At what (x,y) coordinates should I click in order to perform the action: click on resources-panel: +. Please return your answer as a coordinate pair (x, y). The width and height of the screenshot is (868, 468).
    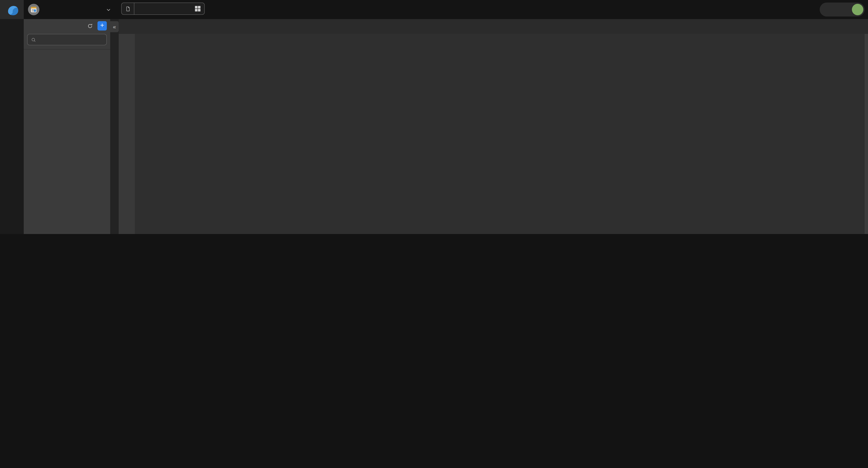
    Looking at the image, I should click on (67, 127).